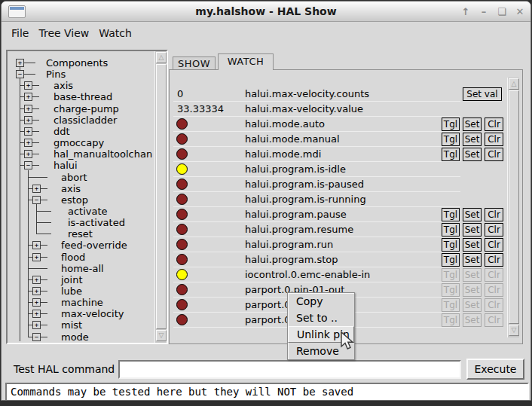  Describe the element at coordinates (161, 197) in the screenshot. I see `tree-scrollbar-thumb` at that location.